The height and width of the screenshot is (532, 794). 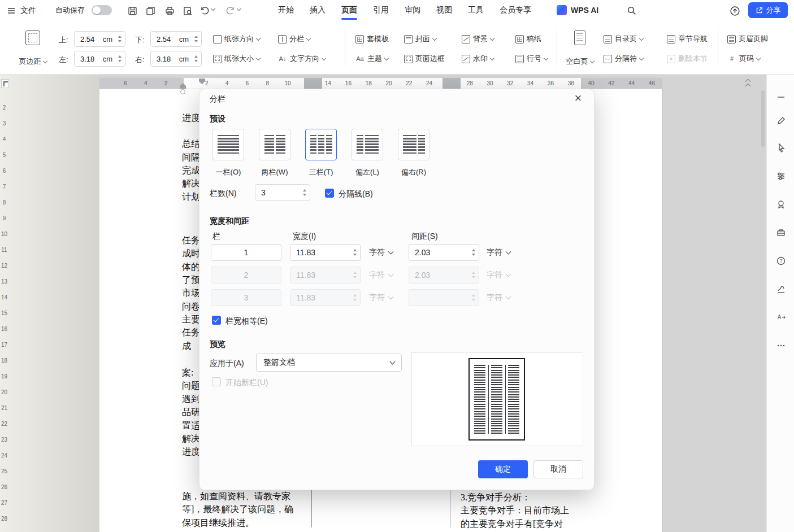 What do you see at coordinates (623, 59) in the screenshot?
I see `separator-button: 分隔符` at bounding box center [623, 59].